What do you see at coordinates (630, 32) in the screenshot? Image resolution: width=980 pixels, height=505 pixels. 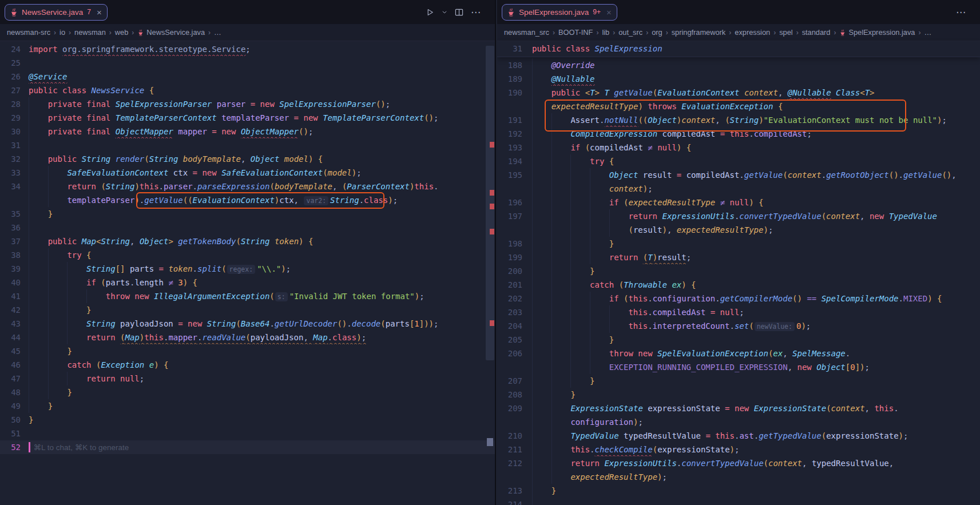 I see `breadcrumb-segment: out_src` at bounding box center [630, 32].